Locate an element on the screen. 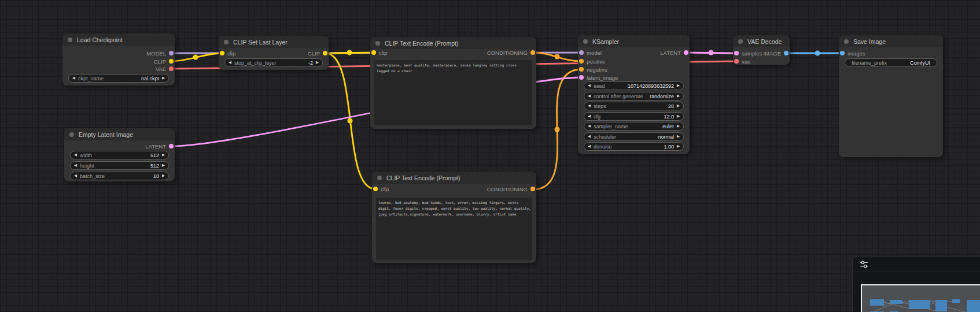  input-port-model: model is located at coordinates (590, 53).